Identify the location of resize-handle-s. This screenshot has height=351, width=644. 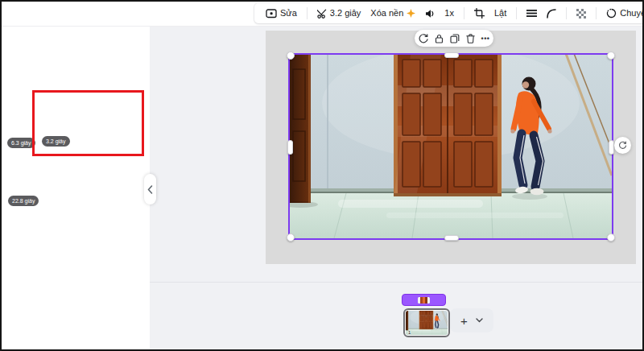
(452, 238).